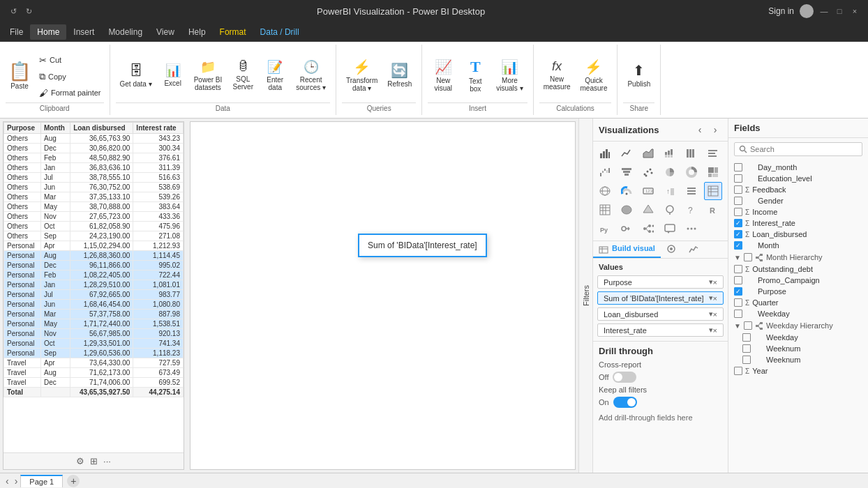 The image size is (868, 488). What do you see at coordinates (361, 75) in the screenshot?
I see `transform-data-button: ⚡ Transformdata ▾` at bounding box center [361, 75].